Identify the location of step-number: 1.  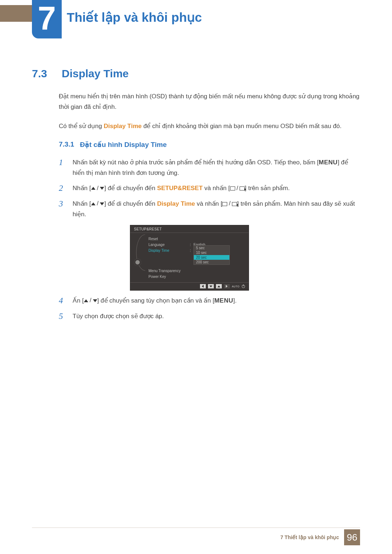
(62, 168).